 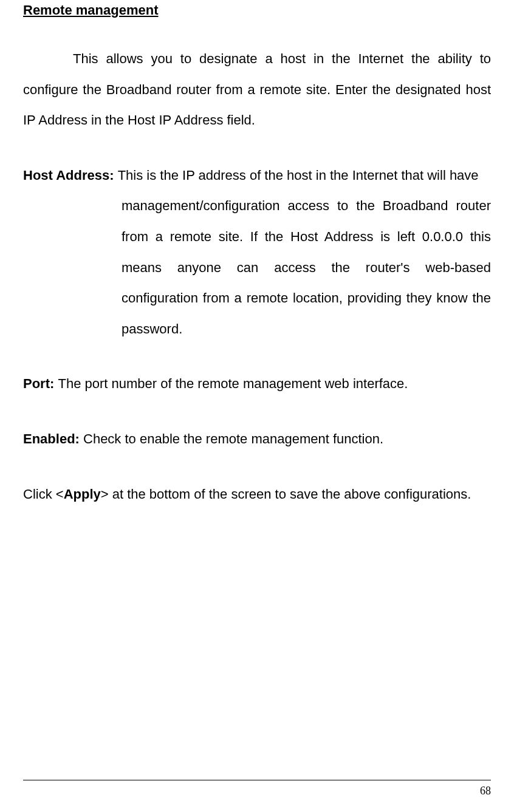 What do you see at coordinates (257, 90) in the screenshot?
I see `intro-paragraph: This allows you to designate a host in t…` at bounding box center [257, 90].